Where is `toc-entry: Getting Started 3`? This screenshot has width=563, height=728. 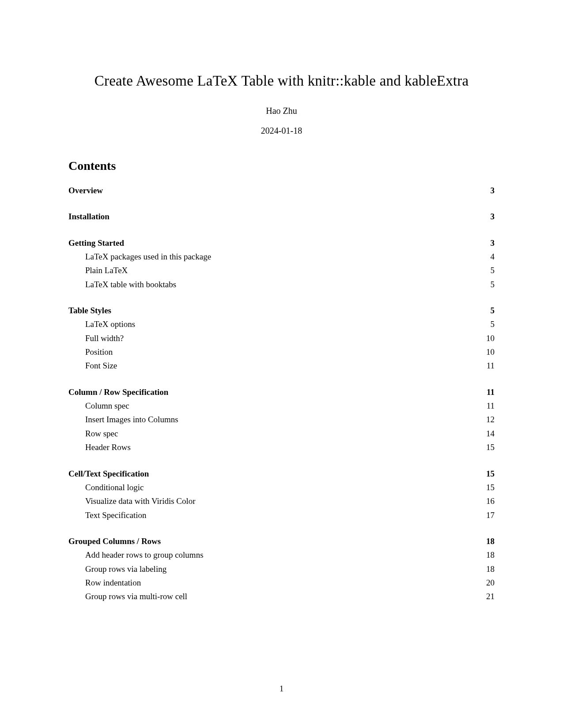 toc-entry: Getting Started 3 is located at coordinates (282, 243).